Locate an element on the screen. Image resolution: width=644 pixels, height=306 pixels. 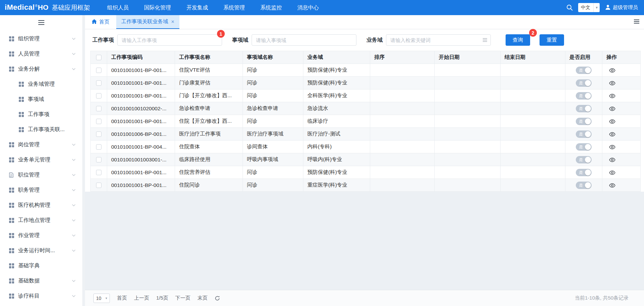
item-domain-input is located at coordinates (304, 40).